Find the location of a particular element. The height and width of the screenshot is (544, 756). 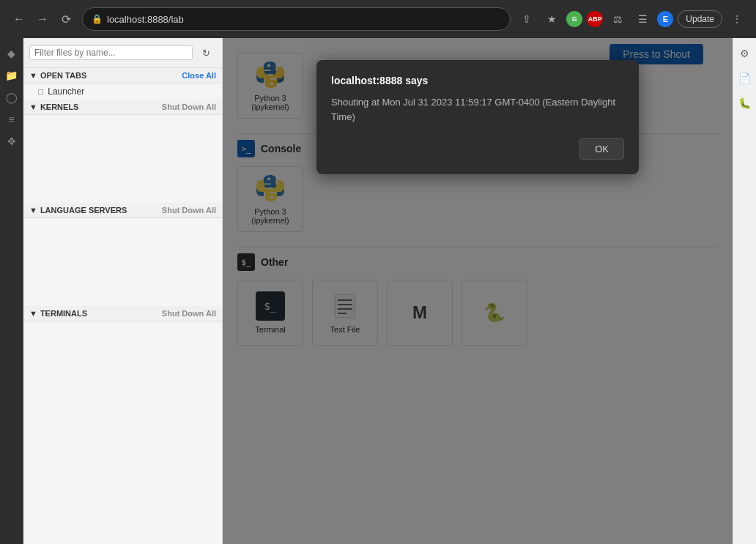

running-sessions-icon: ◯ is located at coordinates (12, 97).